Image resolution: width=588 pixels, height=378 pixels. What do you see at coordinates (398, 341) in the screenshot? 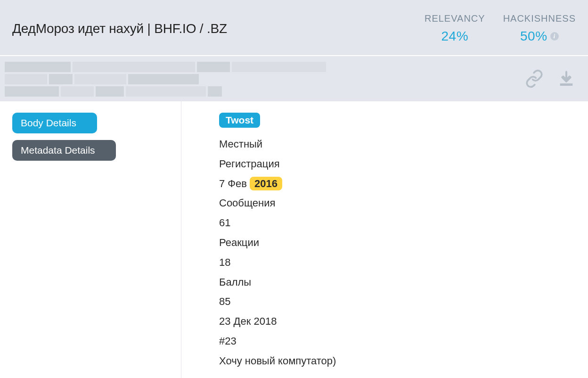
I see `content-line: #23` at bounding box center [398, 341].